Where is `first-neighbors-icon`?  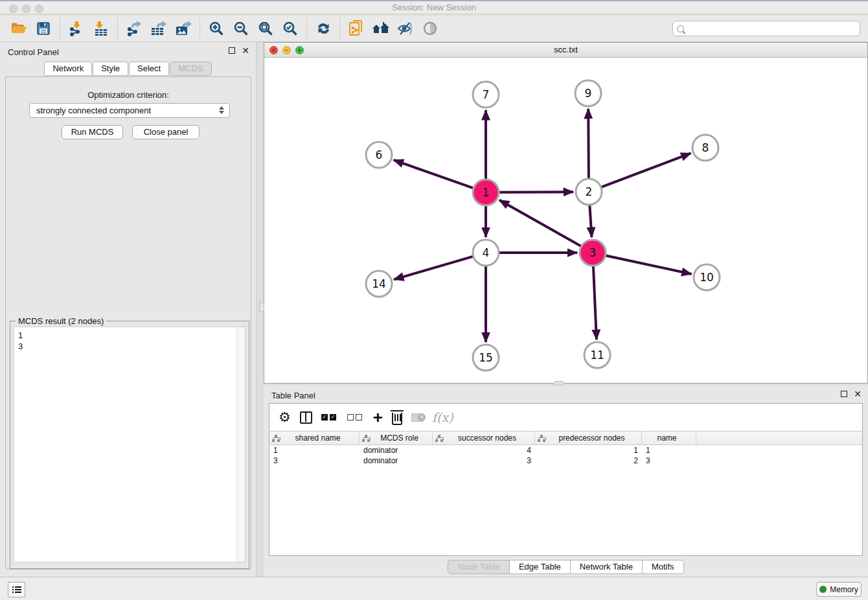
first-neighbors-icon is located at coordinates (381, 29).